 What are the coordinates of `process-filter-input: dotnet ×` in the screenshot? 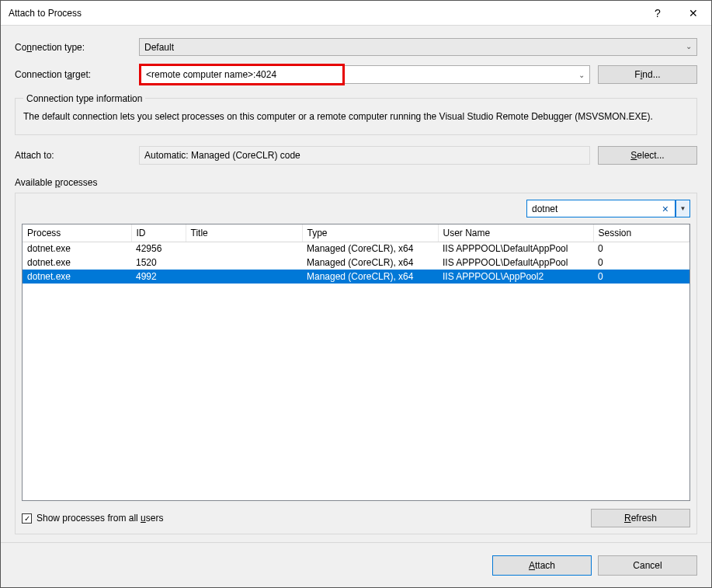 It's located at (601, 208).